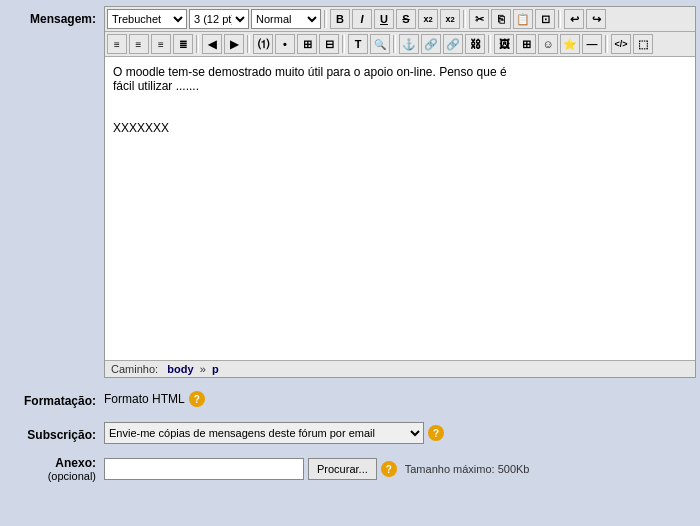 The image size is (700, 526). I want to click on format-value: Formato HTML, so click(144, 399).